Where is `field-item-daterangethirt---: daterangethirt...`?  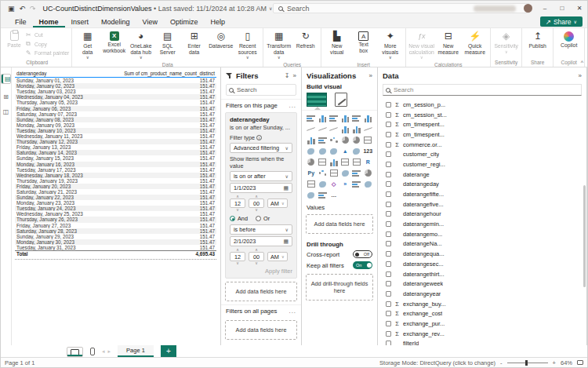
field-item-daterangethirt---: daterangethirt... is located at coordinates (486, 275).